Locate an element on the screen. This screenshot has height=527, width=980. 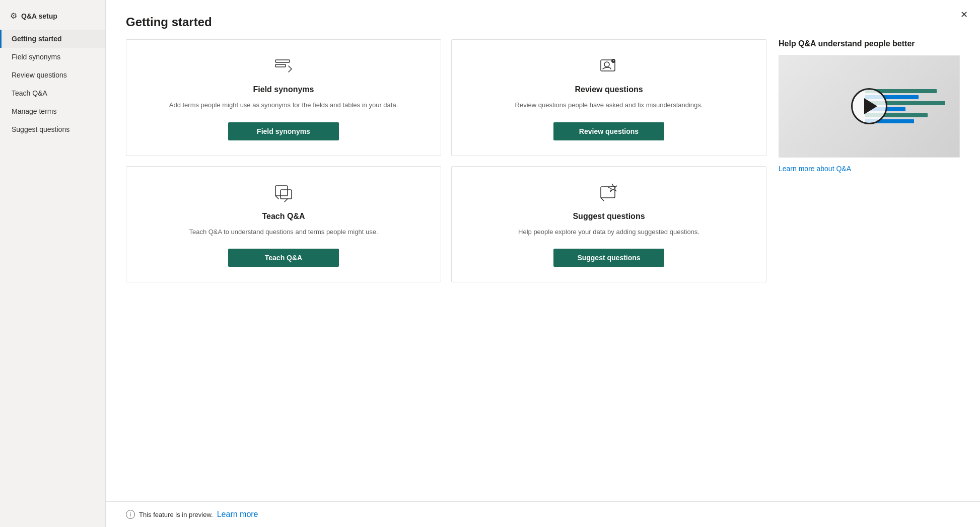
suggest-questions-button: Suggest questions is located at coordinates (609, 258).